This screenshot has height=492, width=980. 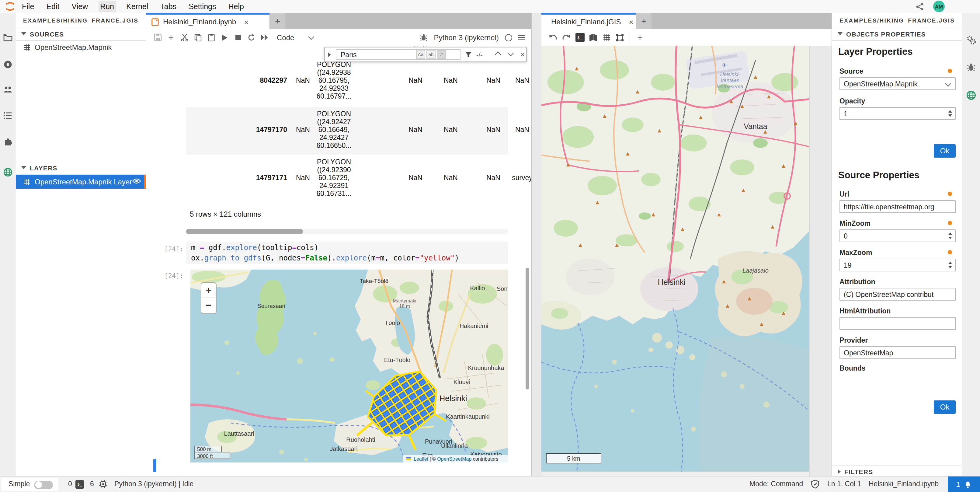 What do you see at coordinates (158, 37) in the screenshot?
I see `save-button` at bounding box center [158, 37].